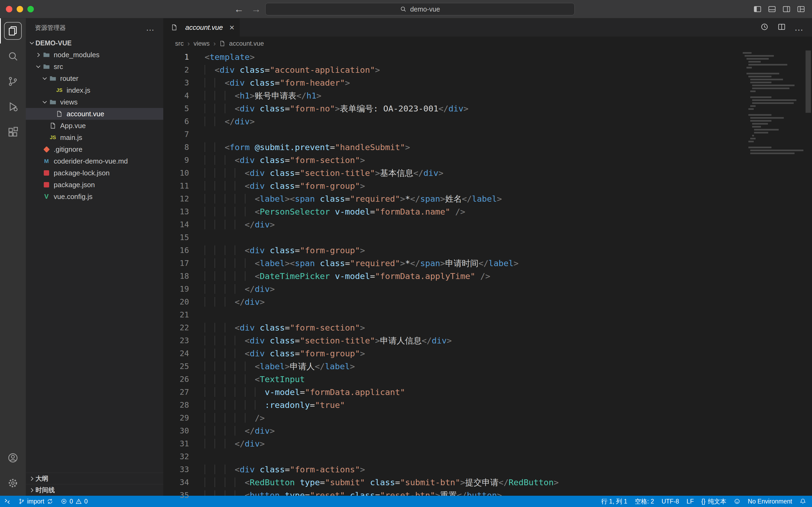 The height and width of the screenshot is (507, 812). Describe the element at coordinates (176, 276) in the screenshot. I see `line-number: 18` at that location.